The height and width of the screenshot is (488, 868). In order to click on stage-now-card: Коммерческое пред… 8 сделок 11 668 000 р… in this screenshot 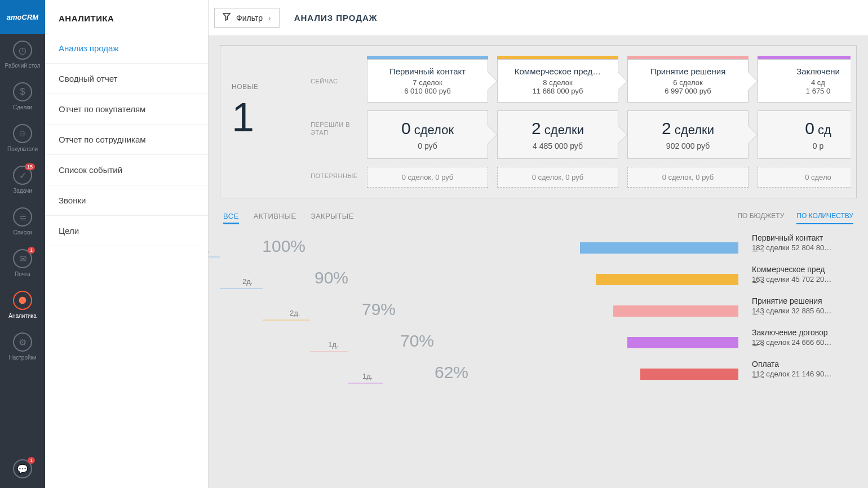, I will do `click(558, 81)`.